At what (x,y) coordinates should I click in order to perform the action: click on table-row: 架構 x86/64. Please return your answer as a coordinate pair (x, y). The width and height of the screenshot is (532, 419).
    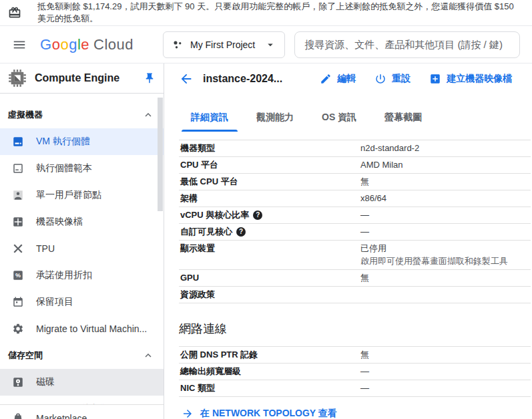
    Looking at the image, I should click on (355, 199).